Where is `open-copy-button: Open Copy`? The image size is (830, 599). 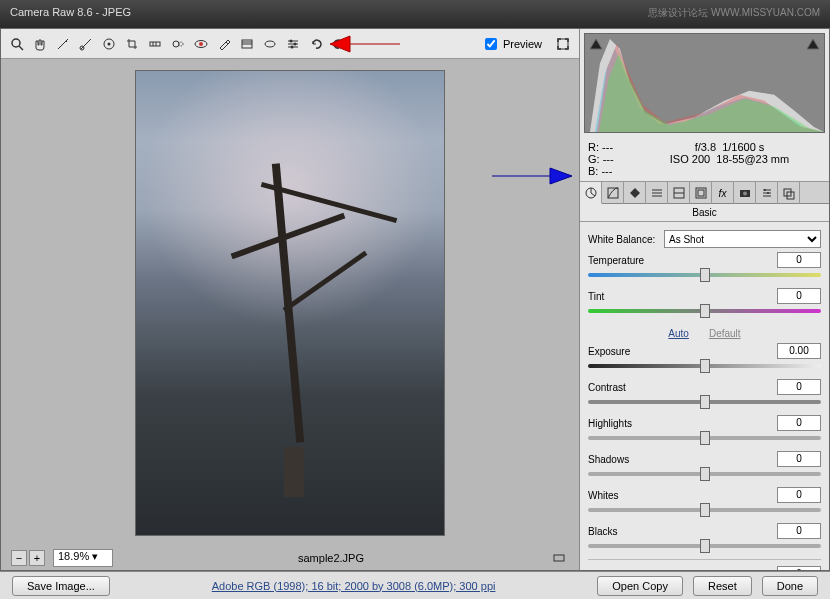
open-copy-button: Open Copy is located at coordinates (640, 586).